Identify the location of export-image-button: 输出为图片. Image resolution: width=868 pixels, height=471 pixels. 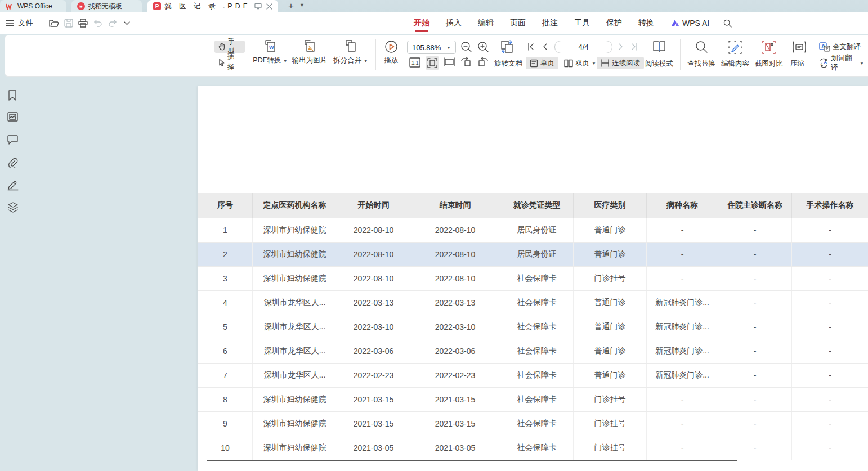
(310, 52).